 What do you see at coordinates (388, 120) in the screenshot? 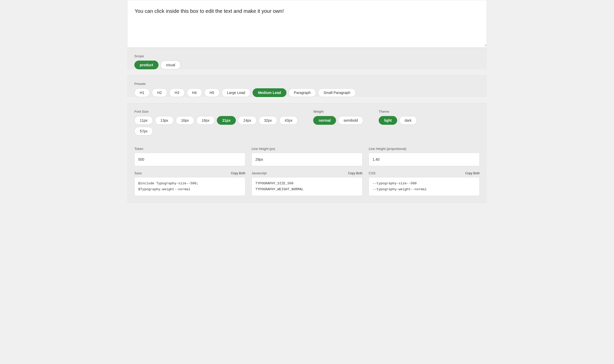
I see `theme-light: light` at bounding box center [388, 120].